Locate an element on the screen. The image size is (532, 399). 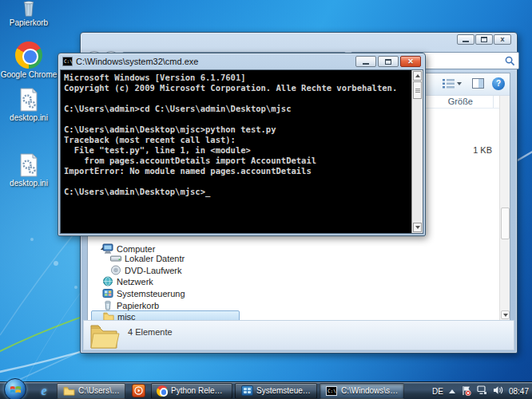
console-line: C:\Users\admin>cd C:\Users\admin\Desktop… is located at coordinates (236, 109).